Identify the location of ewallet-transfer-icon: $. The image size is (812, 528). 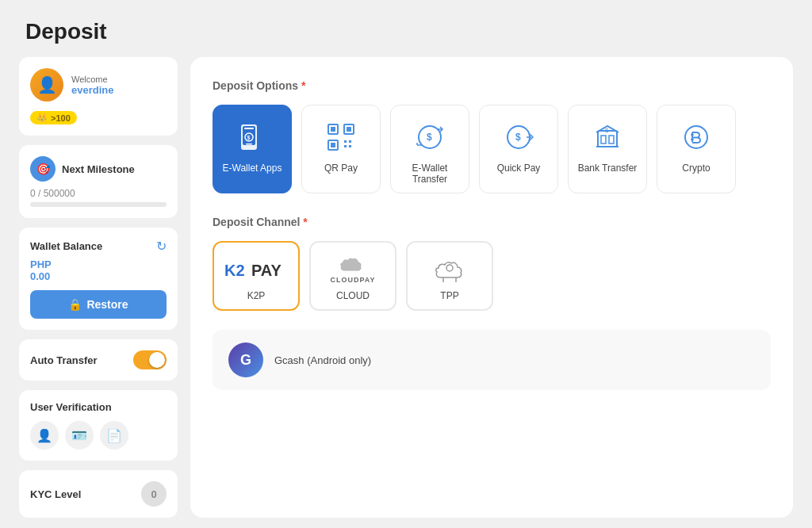
(430, 137).